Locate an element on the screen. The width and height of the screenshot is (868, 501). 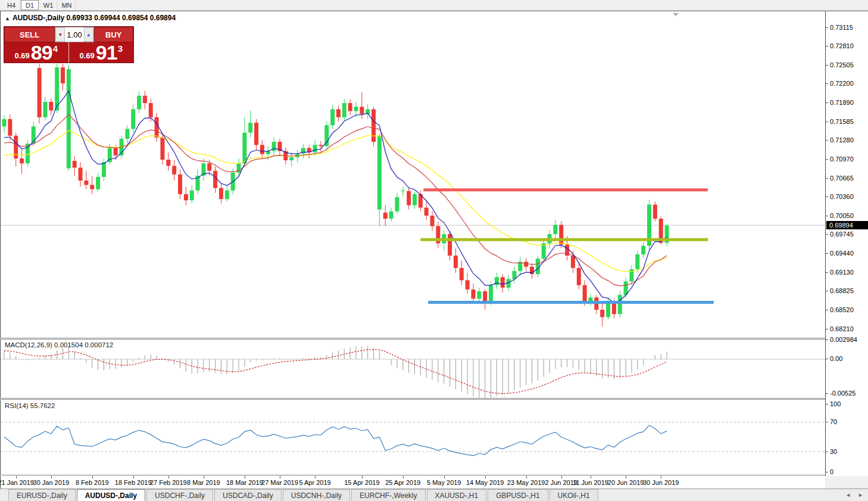
tab-usdcnh-daily: USDCNH-,Daily is located at coordinates (317, 495).